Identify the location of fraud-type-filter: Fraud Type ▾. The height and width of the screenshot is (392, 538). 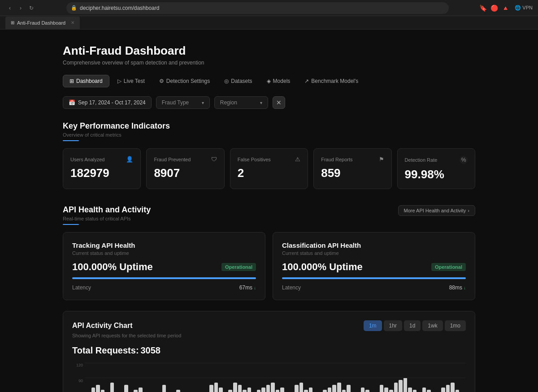
(183, 103).